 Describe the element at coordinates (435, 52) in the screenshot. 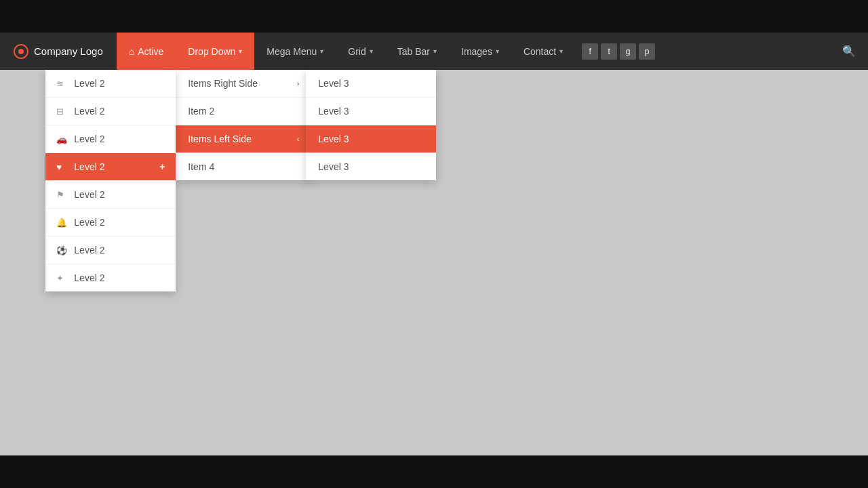

I see `tabbar-chevron-icon: ▾` at that location.